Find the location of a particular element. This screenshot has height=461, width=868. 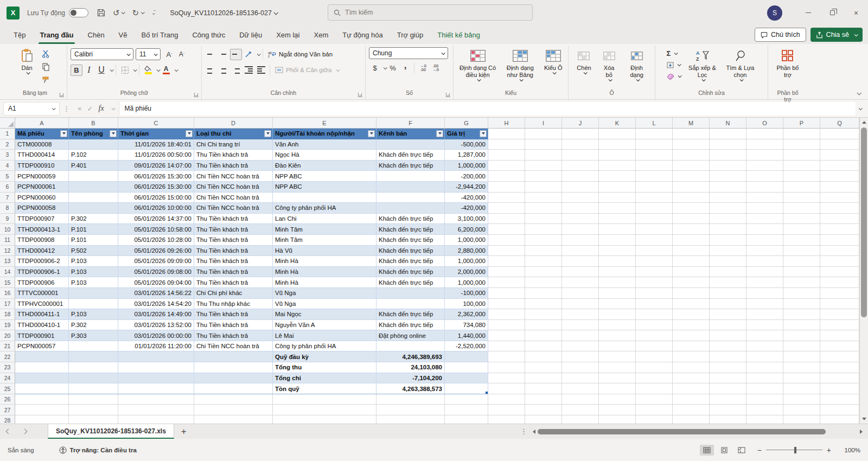

cell-G12: 2,880,000 is located at coordinates (467, 251).